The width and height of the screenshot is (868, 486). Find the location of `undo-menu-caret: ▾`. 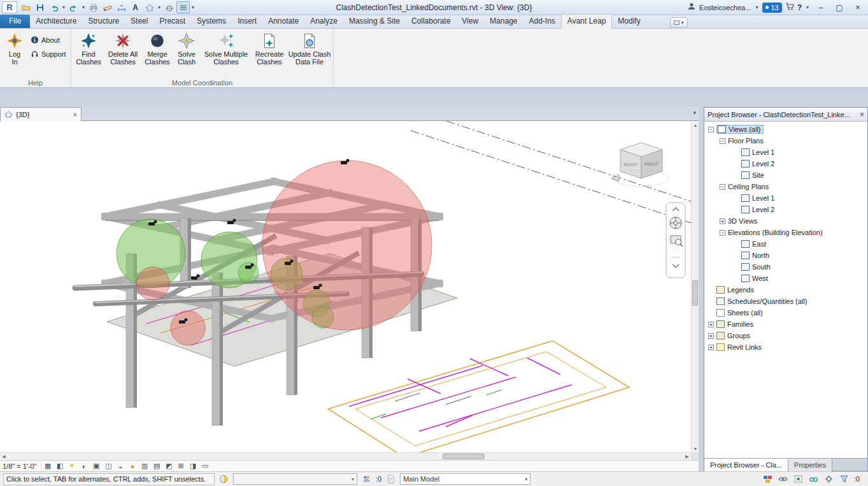

undo-menu-caret: ▾ is located at coordinates (64, 8).